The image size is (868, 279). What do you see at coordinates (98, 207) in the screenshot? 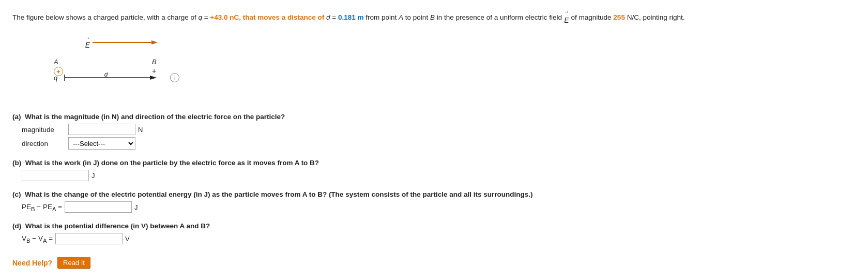
I see `pe-input` at bounding box center [98, 207].